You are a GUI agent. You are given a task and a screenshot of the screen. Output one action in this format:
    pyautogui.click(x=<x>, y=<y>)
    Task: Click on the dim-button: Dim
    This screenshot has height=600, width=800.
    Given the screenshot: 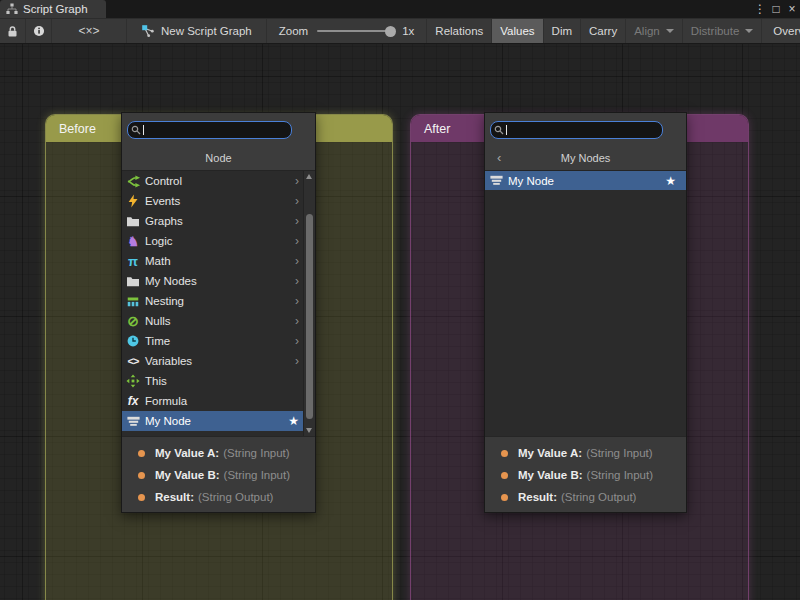 What is the action you would take?
    pyautogui.click(x=562, y=31)
    